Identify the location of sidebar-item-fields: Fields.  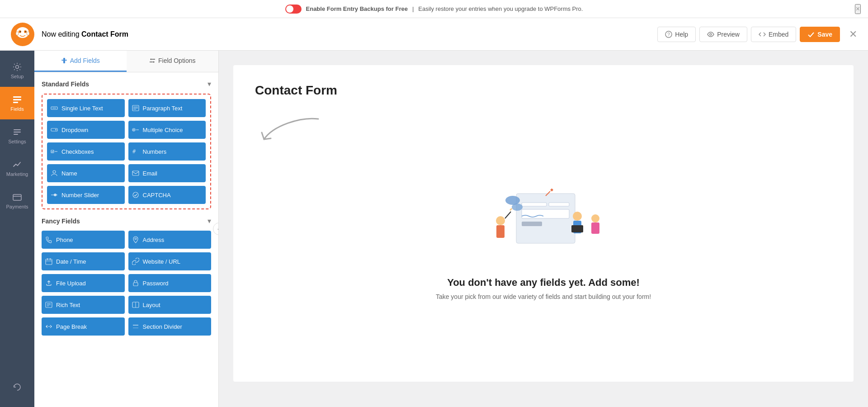
(17, 103).